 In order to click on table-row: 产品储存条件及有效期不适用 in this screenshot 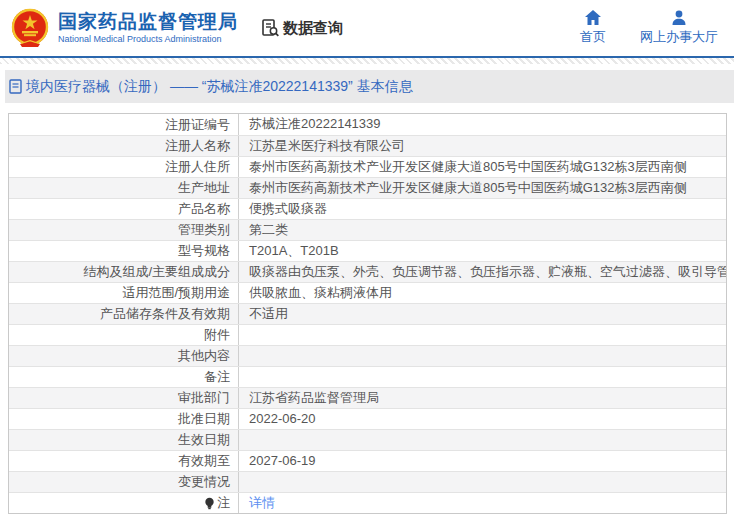, I will do `click(368, 314)`.